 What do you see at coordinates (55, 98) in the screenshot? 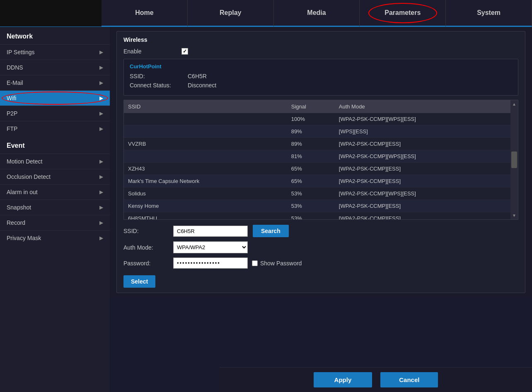
I see `sidebar-item-wifi: Wifi ▶` at bounding box center [55, 98].